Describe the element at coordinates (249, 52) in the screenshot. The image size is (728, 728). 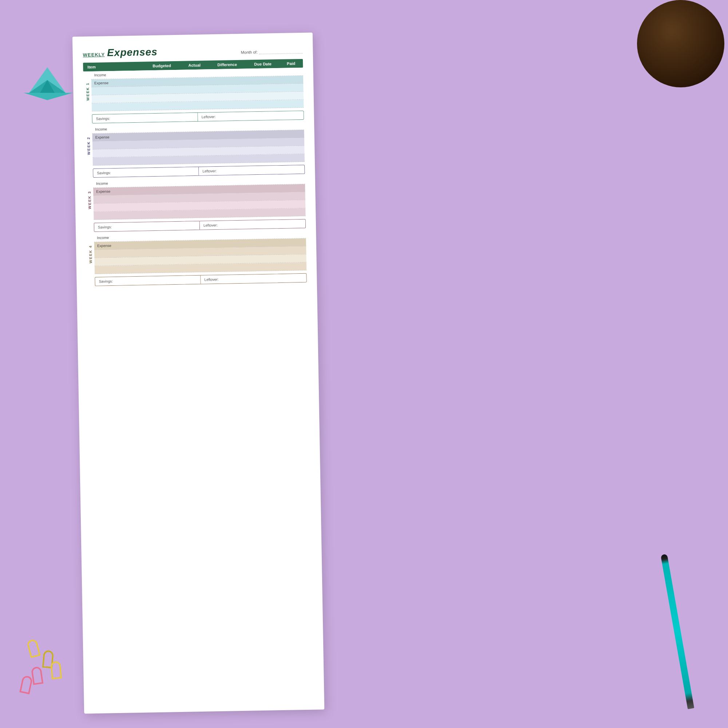
I see `month-label: Month of:` at that location.